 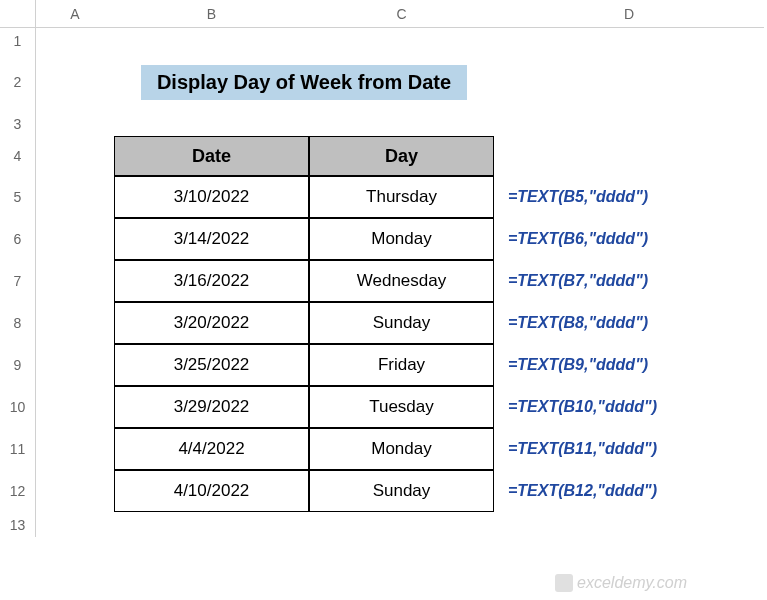 What do you see at coordinates (18, 323) in the screenshot?
I see `row-header-8: 8` at bounding box center [18, 323].